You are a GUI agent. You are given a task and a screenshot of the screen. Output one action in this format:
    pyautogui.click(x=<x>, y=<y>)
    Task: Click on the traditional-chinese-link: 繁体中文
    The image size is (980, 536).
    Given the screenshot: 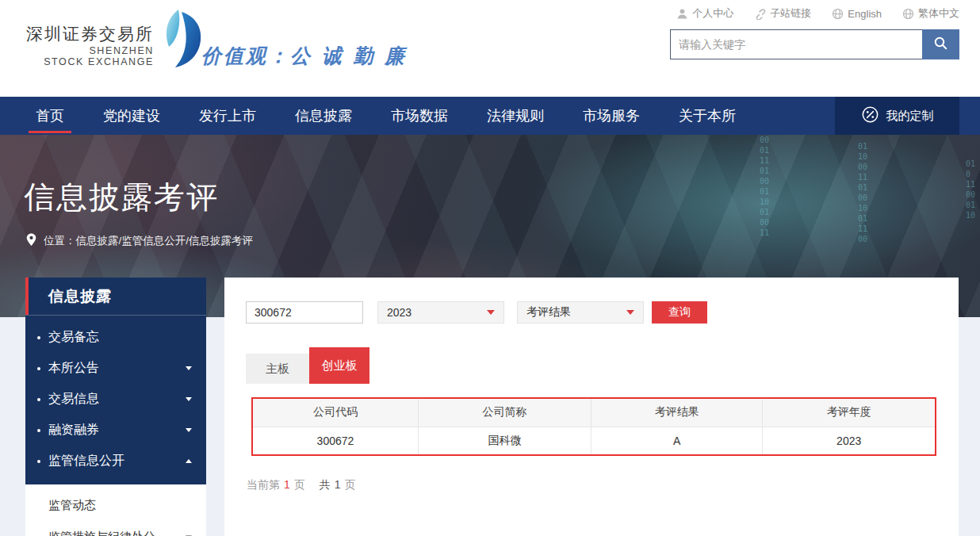 What is the action you would take?
    pyautogui.click(x=931, y=13)
    